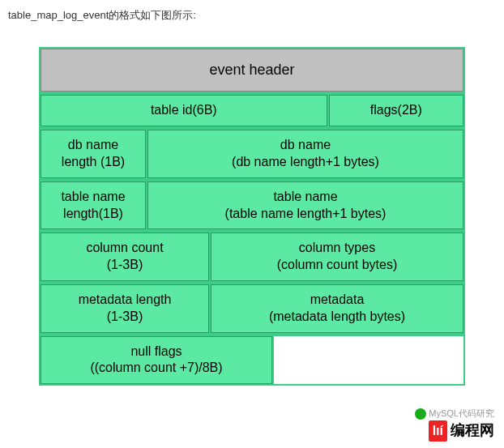  Describe the element at coordinates (252, 154) in the screenshot. I see `row-db-name: db namelength (1B) db name(db name lengt…` at that location.